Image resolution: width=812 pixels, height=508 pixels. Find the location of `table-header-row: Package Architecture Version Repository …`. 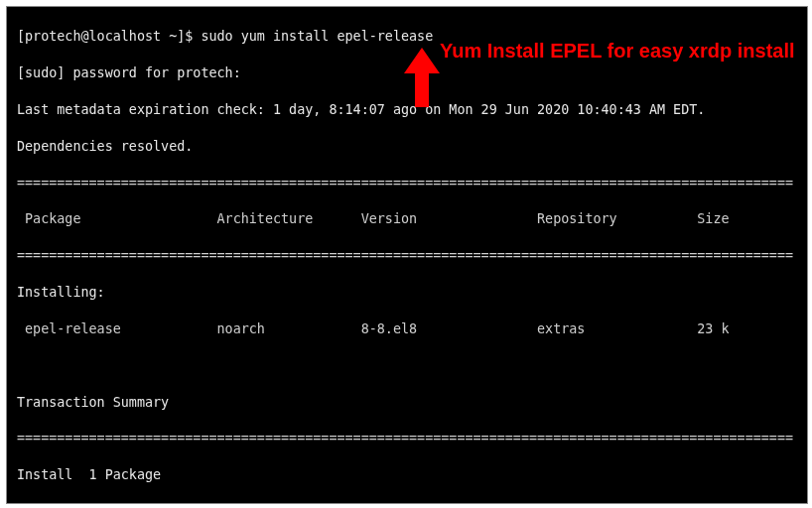

table-header-row: Package Architecture Version Repository … is located at coordinates (407, 219).